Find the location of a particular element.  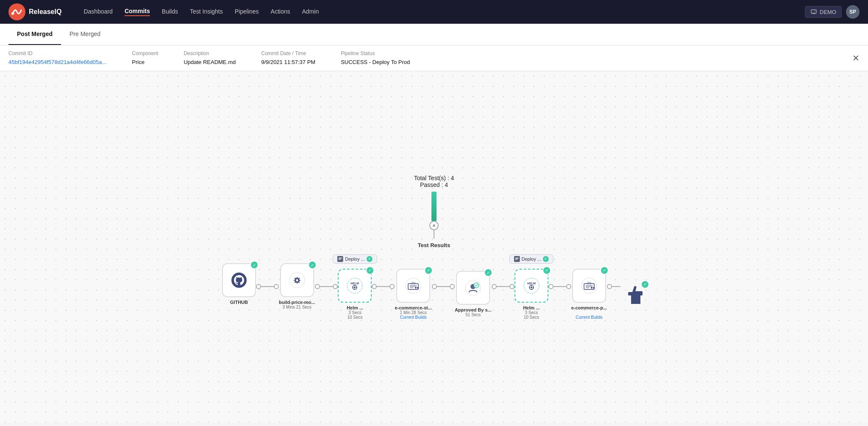

build-sublabel: 3 Mins 21 Secs is located at coordinates (297, 307).